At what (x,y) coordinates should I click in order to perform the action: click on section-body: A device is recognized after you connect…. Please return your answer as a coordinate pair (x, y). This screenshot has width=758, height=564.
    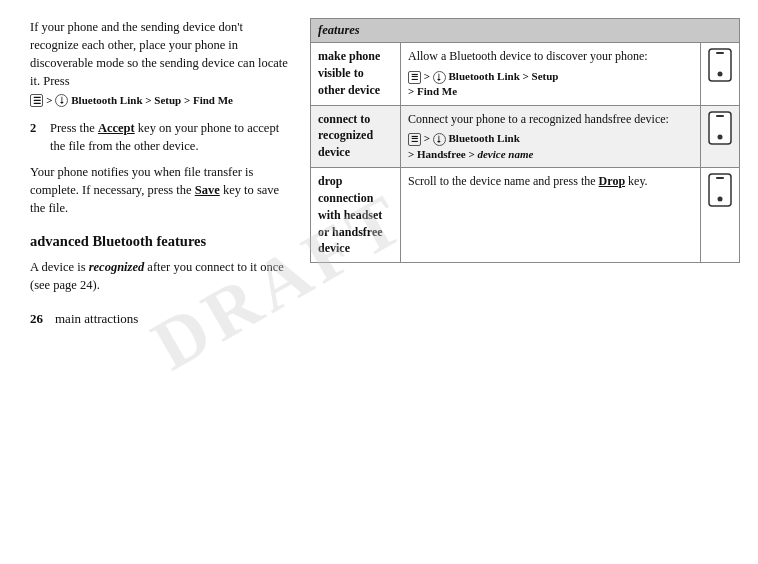
    Looking at the image, I should click on (161, 276).